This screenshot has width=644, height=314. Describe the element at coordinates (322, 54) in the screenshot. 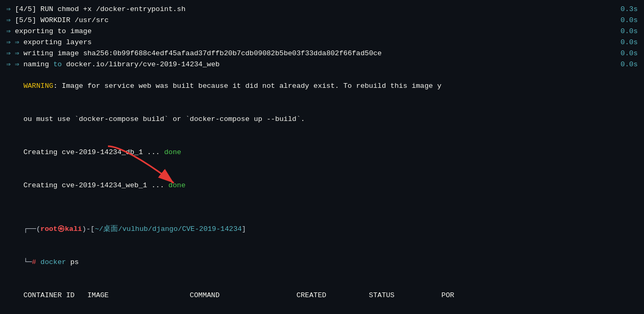

I see `writing-image: ⇒ ⇒ writing image sha256:0b99f688c4edf45…` at that location.